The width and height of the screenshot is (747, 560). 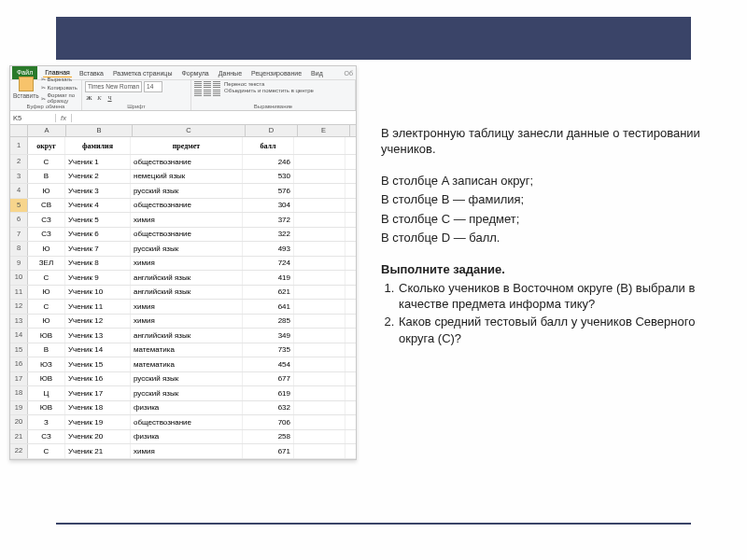 I want to click on row-number: 10, so click(x=19, y=278).